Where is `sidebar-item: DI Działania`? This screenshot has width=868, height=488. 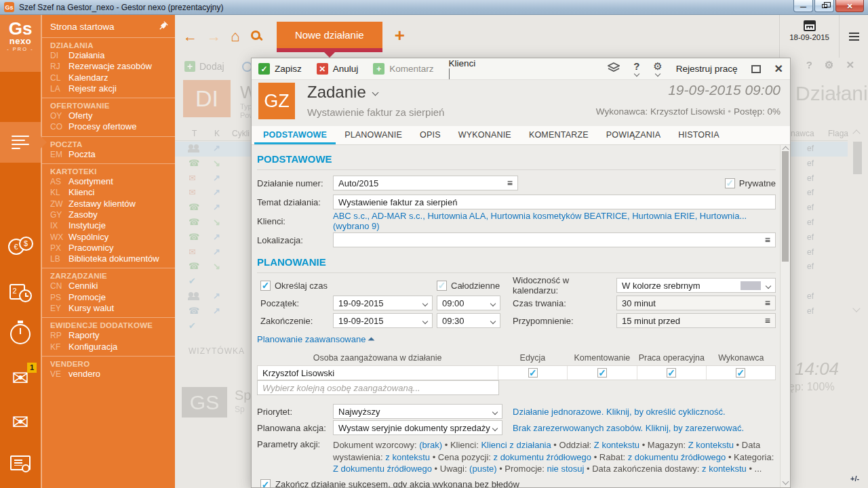
sidebar-item: DI Działania is located at coordinates (108, 56).